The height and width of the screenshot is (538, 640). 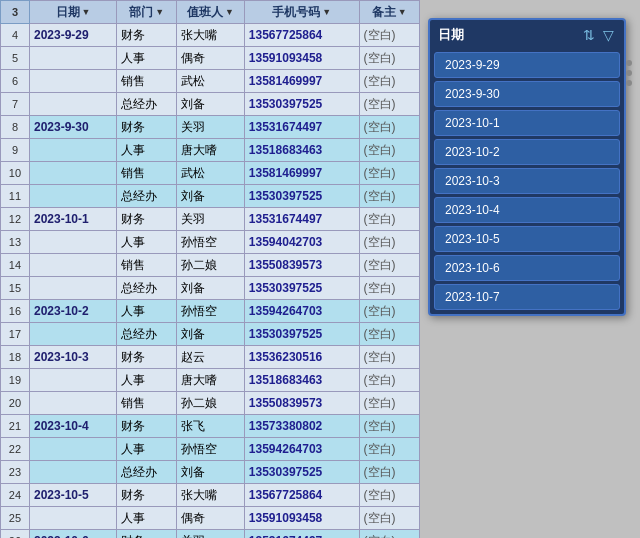 What do you see at coordinates (210, 104) in the screenshot?
I see `table-row: 7 总经办 刘备 13530397525 (空白)` at bounding box center [210, 104].